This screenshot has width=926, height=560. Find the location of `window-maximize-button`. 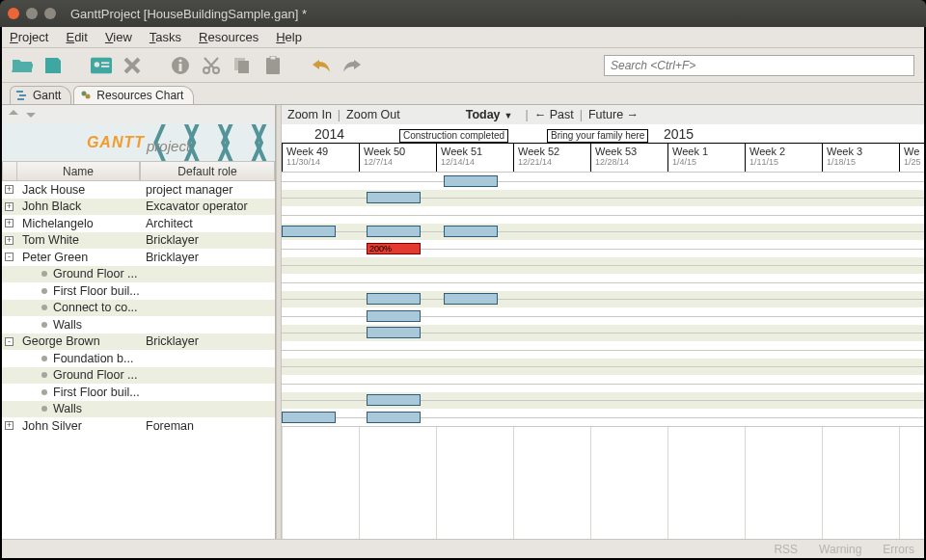

window-maximize-button is located at coordinates (50, 13).